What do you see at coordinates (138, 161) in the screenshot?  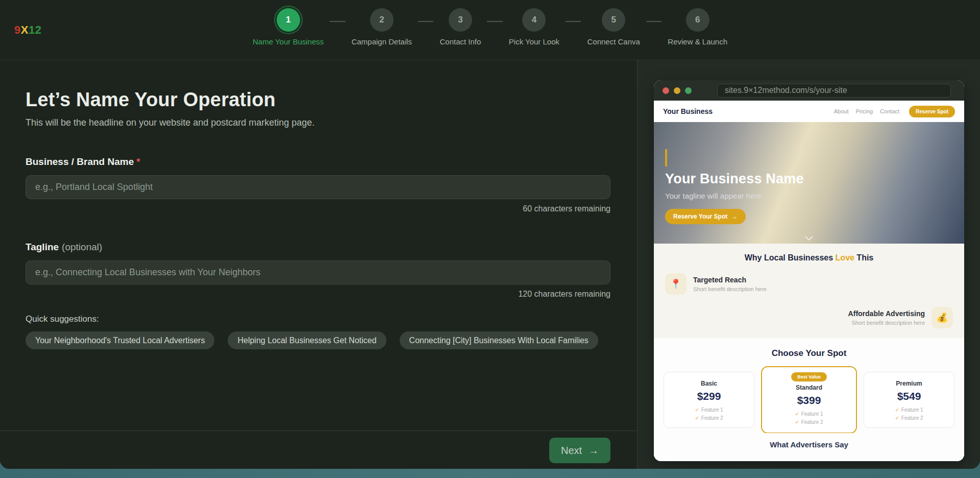 I see `required-asterisk: *` at bounding box center [138, 161].